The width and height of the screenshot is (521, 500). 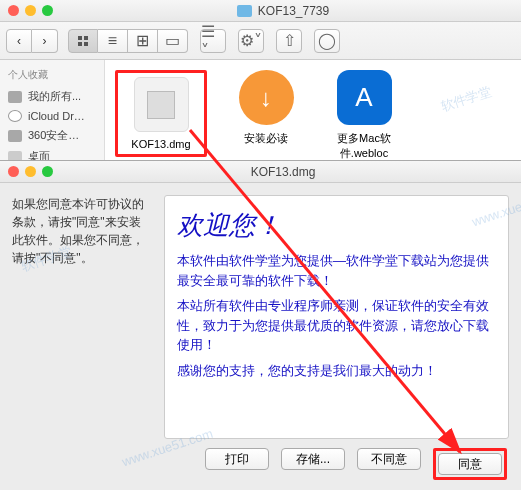 I want to click on sidebar-item-allfiles: 我的所有..., so click(x=52, y=96).